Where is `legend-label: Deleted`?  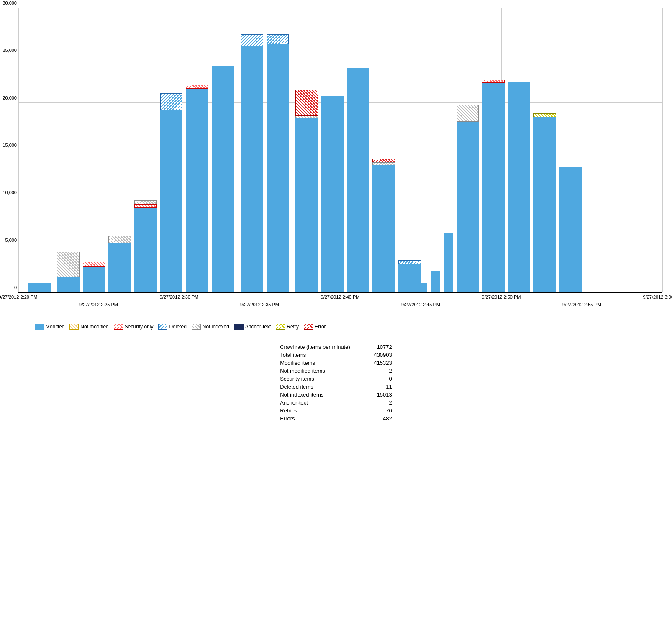
legend-label: Deleted is located at coordinates (177, 327).